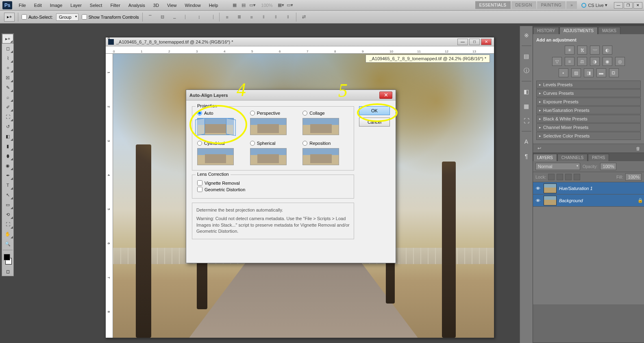 This screenshot has width=644, height=343. What do you see at coordinates (291, 95) in the screenshot?
I see `dialog-titlebar: Auto-Align Layers ✕` at bounding box center [291, 95].